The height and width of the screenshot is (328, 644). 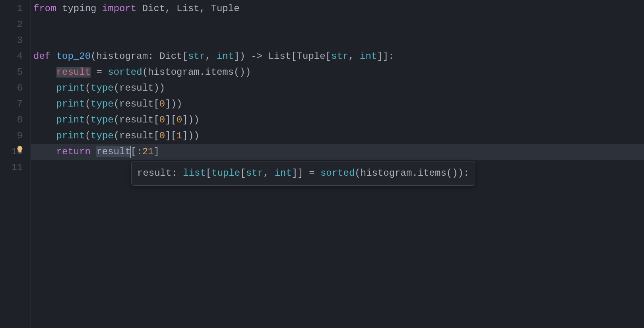 What do you see at coordinates (303, 173) in the screenshot?
I see `type-hint-tooltip: result: list[tuple[str, int]] = sorted(h…` at bounding box center [303, 173].